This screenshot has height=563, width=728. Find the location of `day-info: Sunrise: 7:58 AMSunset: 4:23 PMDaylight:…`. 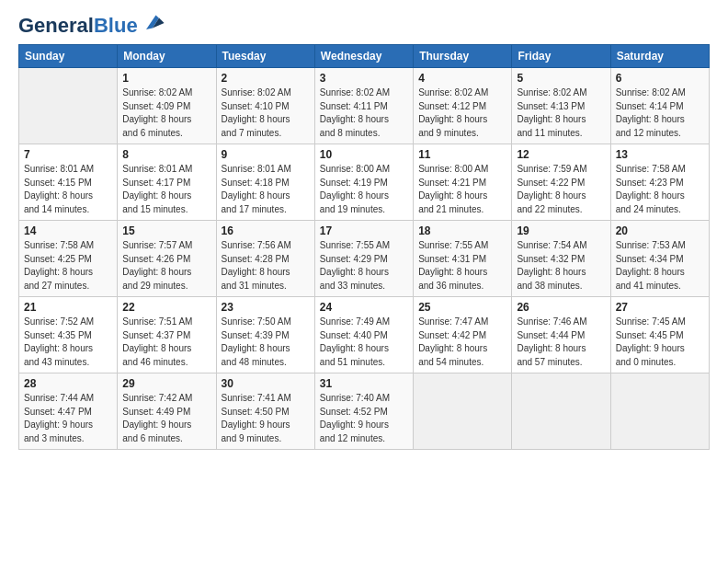

day-info: Sunrise: 7:58 AMSunset: 4:23 PMDaylight:… is located at coordinates (660, 190).